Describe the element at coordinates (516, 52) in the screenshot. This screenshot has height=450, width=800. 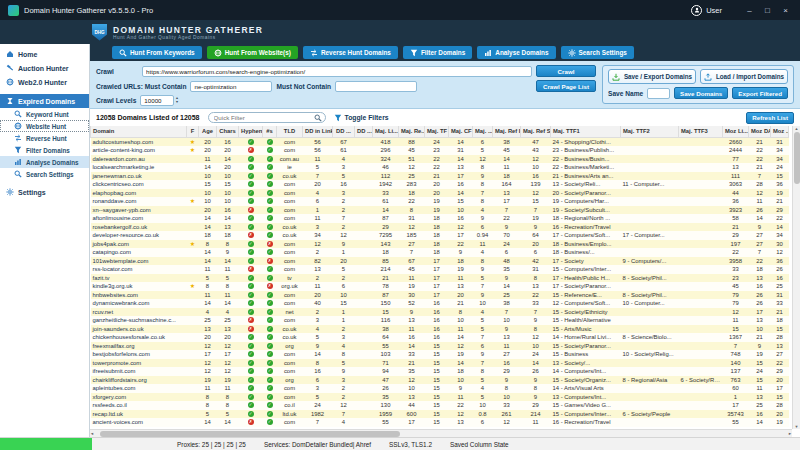
I see `tab-analyse-domains: Analyse Domains` at that location.